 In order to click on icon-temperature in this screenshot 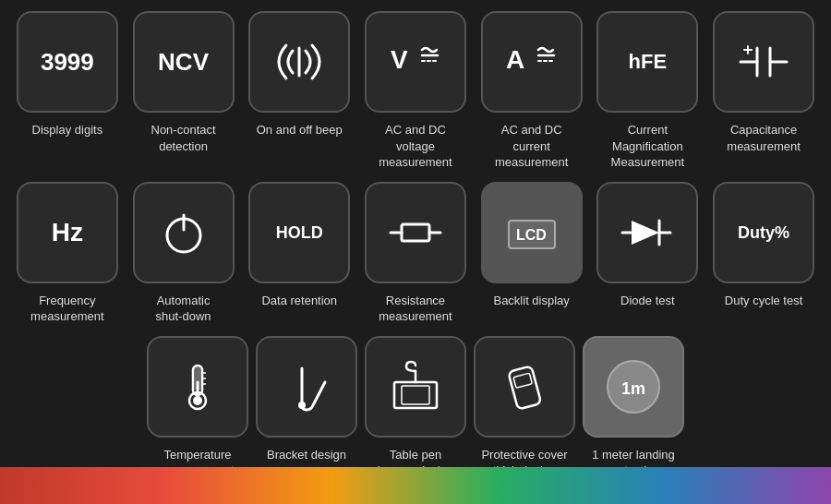, I will do `click(198, 387)`.